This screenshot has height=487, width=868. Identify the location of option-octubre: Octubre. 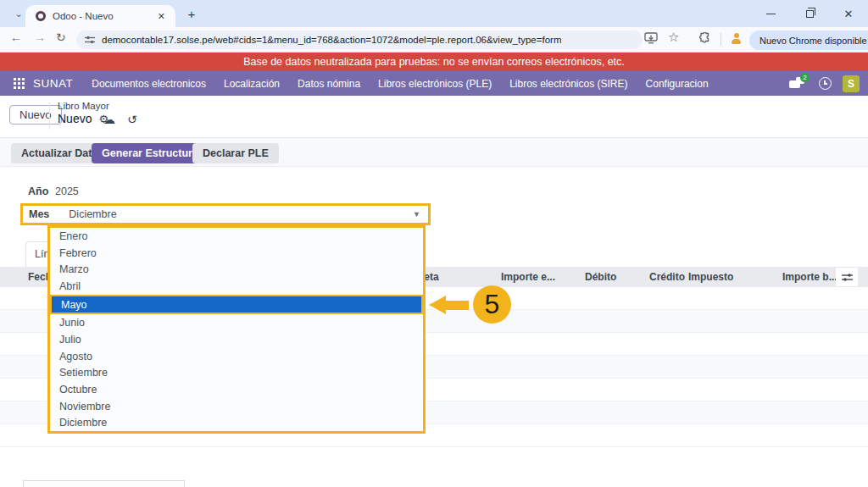
(236, 390).